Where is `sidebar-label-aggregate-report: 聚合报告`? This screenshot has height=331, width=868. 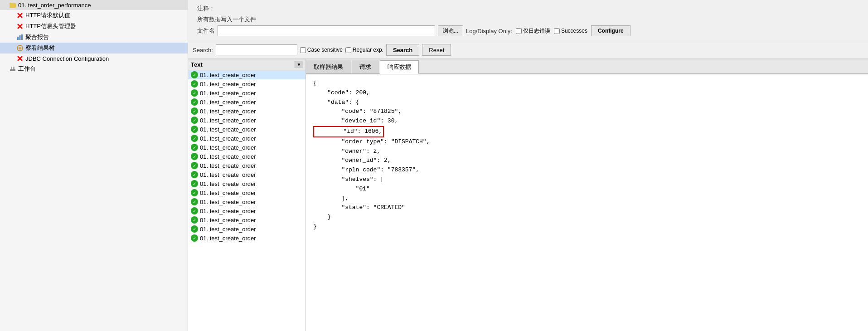
sidebar-label-aggregate-report: 聚合报告 is located at coordinates (37, 37).